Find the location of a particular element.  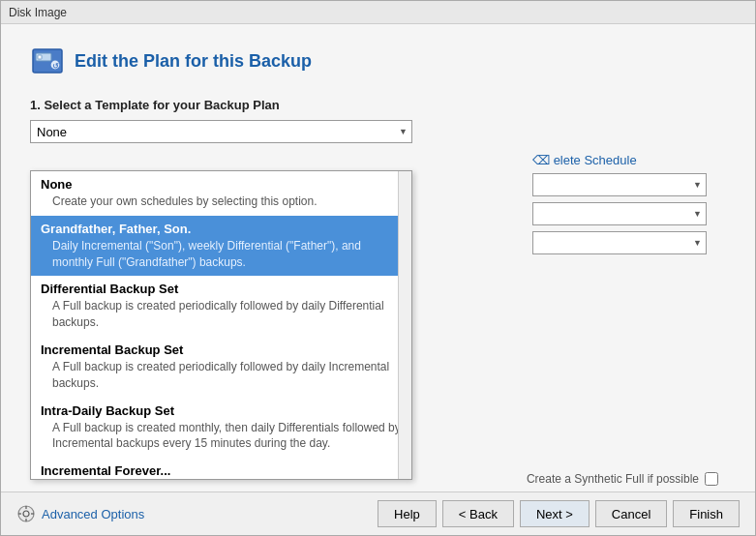

dropdown-item-incremental-title: Incremental Backup Set is located at coordinates (221, 350).